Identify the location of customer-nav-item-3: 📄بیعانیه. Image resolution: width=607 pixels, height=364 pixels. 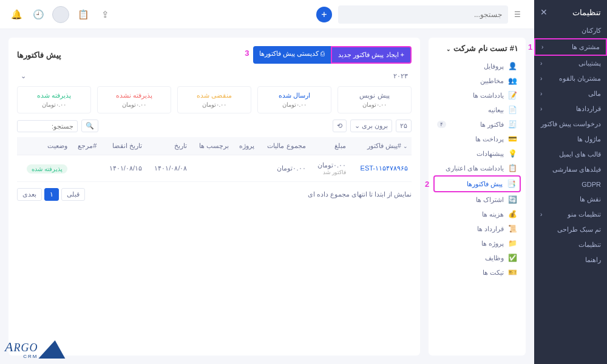
(477, 110).